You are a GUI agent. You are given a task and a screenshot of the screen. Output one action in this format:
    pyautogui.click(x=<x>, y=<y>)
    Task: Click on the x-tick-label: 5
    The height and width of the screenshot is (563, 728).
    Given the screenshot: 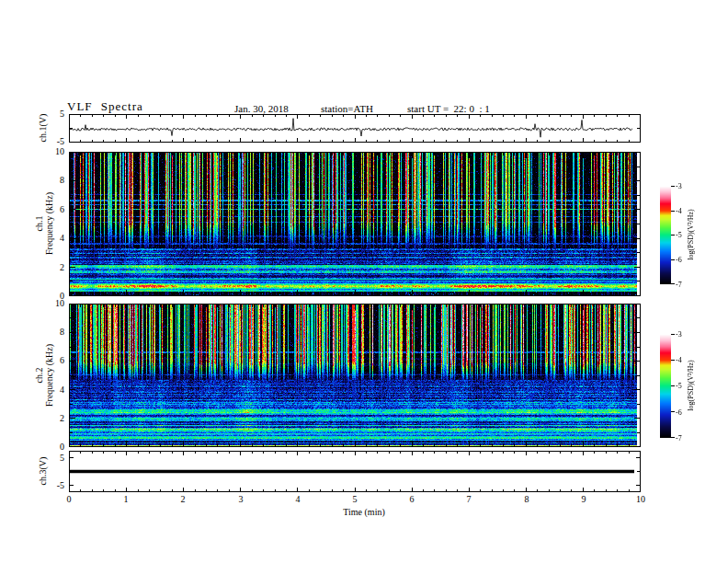 What is the action you would take?
    pyautogui.click(x=355, y=500)
    